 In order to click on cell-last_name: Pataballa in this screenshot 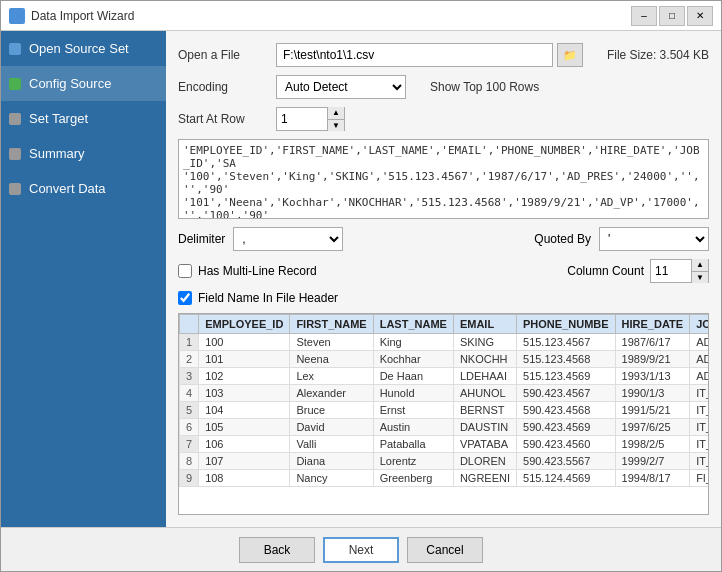, I will do `click(413, 444)`.